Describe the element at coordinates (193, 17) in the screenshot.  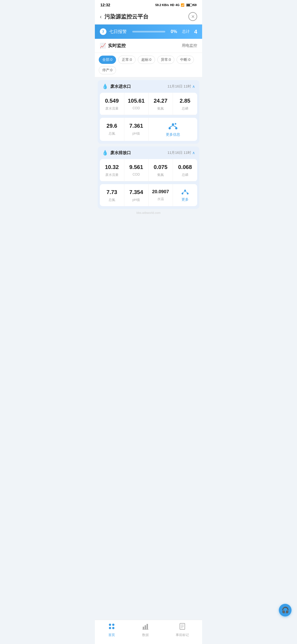
I see `close-button: ✕` at that location.